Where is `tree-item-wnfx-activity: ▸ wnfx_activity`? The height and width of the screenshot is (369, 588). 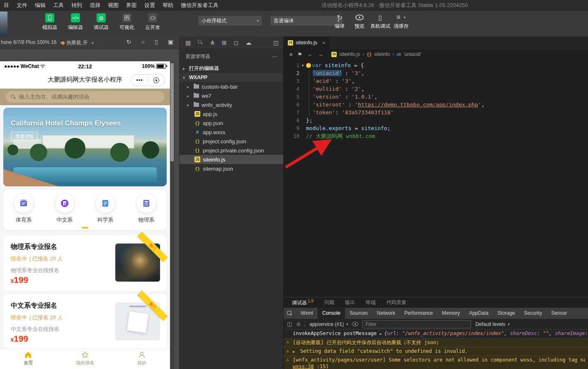 tree-item-wnfx-activity: ▸ wnfx_activity is located at coordinates (231, 105).